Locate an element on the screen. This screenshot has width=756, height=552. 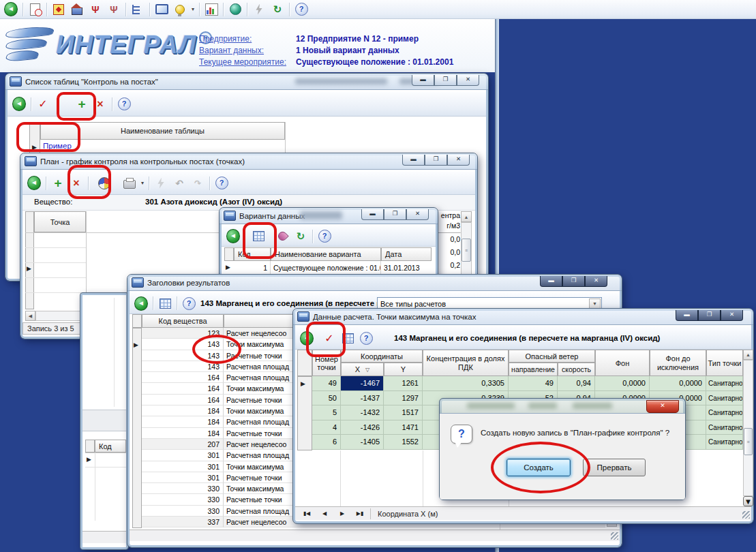
col-wind: Опасный ветер is located at coordinates (552, 356).